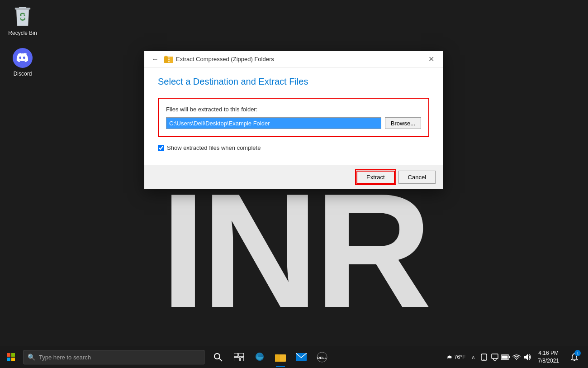 The width and height of the screenshot is (588, 368). Describe the element at coordinates (114, 357) in the screenshot. I see `taskbar-search-bar: 🔍 Type here to search` at that location.